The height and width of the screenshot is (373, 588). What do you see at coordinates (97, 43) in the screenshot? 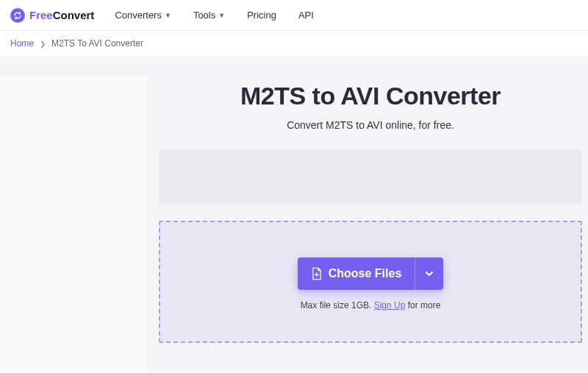
I see `breadcrumb-current: M2TS To AVI Converter` at bounding box center [97, 43].